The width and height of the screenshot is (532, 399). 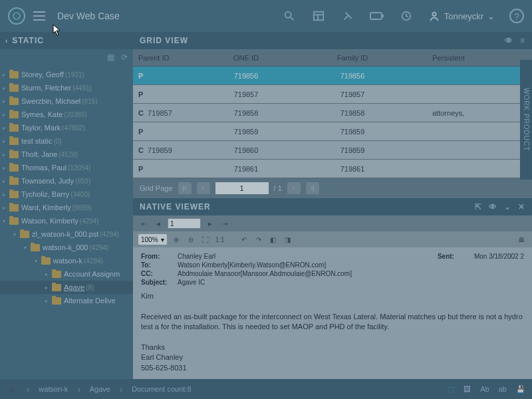 I want to click on sidebar-tools: ▦ ⟳, so click(x=66, y=57).